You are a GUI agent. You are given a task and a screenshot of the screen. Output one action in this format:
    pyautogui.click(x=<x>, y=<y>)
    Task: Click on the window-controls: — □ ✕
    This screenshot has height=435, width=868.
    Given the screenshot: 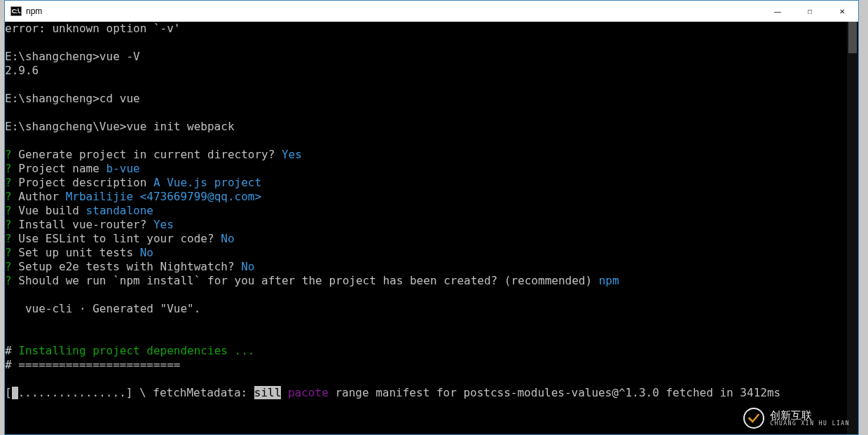 What is the action you would take?
    pyautogui.click(x=810, y=11)
    